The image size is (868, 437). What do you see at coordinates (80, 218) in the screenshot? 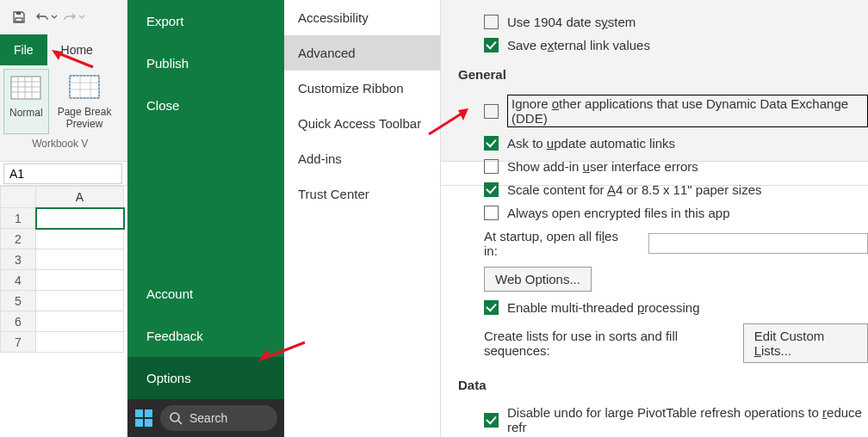
I see `cell-a1` at bounding box center [80, 218].